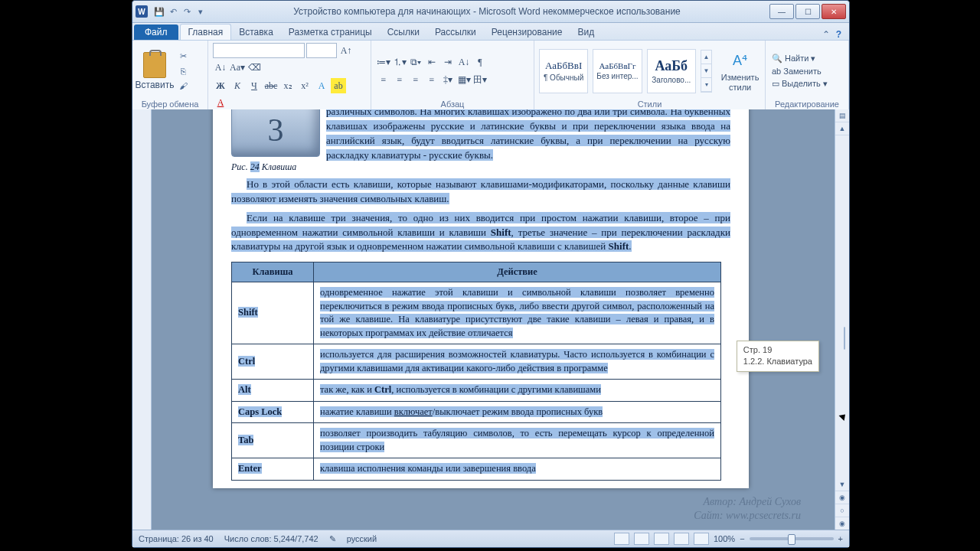 This screenshot has width=980, height=551. What do you see at coordinates (778, 357) in the screenshot?
I see `scroll-tooltip: Стр. 191.2.2. Клавиатура` at bounding box center [778, 357].